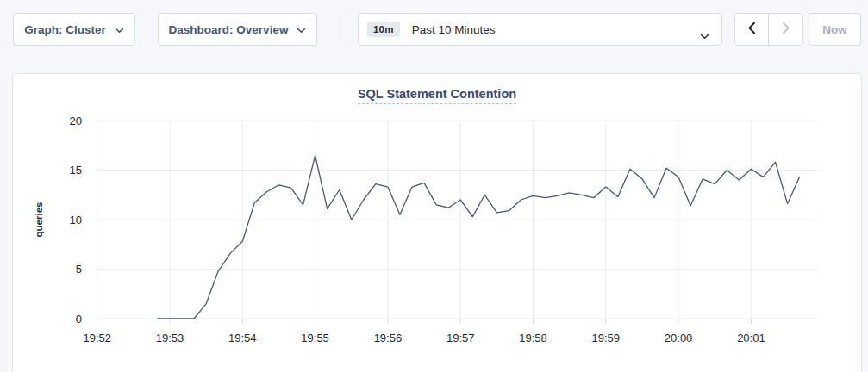 The width and height of the screenshot is (868, 372). I want to click on x-tick-label: 19:58, so click(533, 338).